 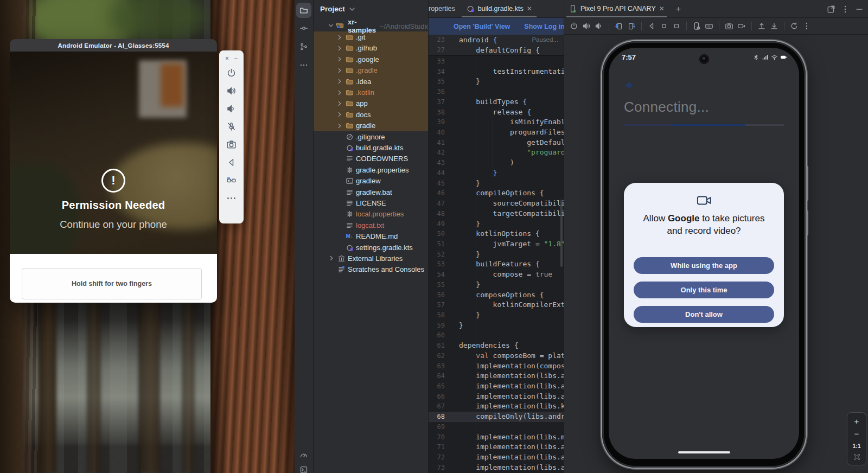 I want to click on stripe-button-more-h, so click(x=304, y=65).